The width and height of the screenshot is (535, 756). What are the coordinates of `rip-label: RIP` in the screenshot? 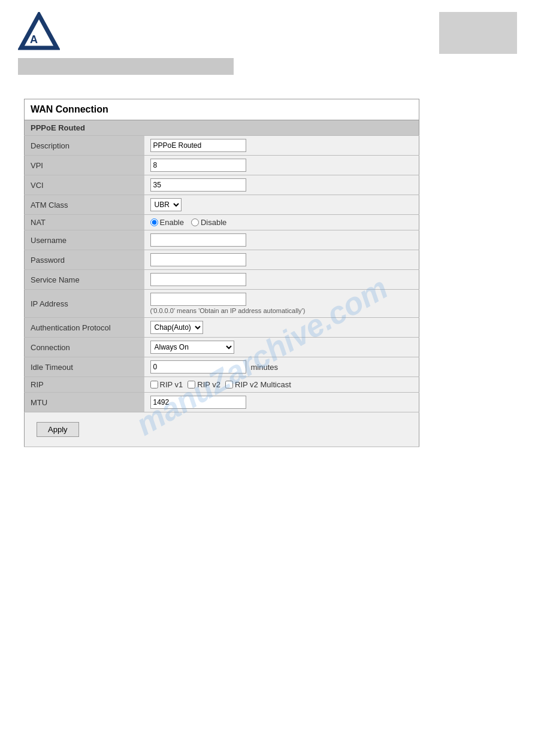 It's located at (84, 385).